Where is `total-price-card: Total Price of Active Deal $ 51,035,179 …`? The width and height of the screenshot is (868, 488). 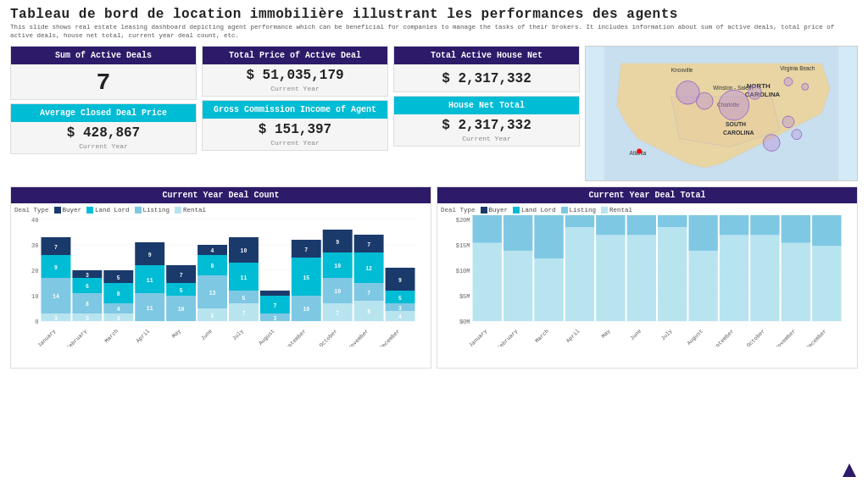
total-price-card: Total Price of Active Deal $ 51,035,179 … is located at coordinates (295, 71).